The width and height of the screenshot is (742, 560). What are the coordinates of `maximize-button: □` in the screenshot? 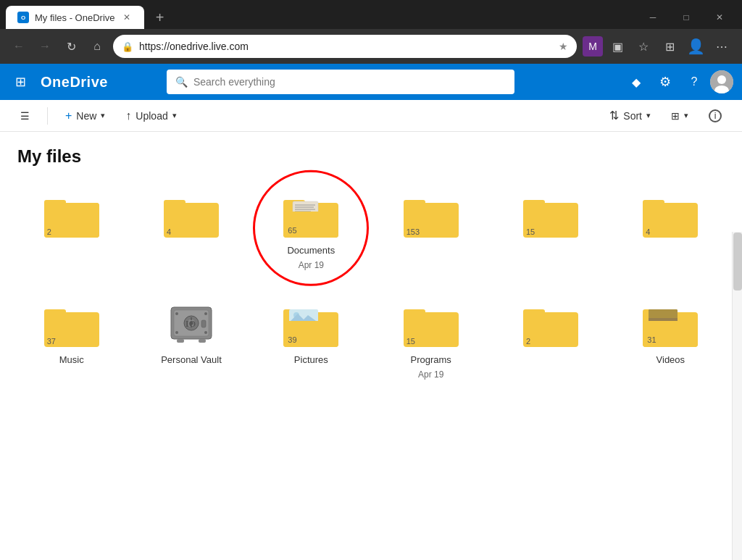 It's located at (686, 17).